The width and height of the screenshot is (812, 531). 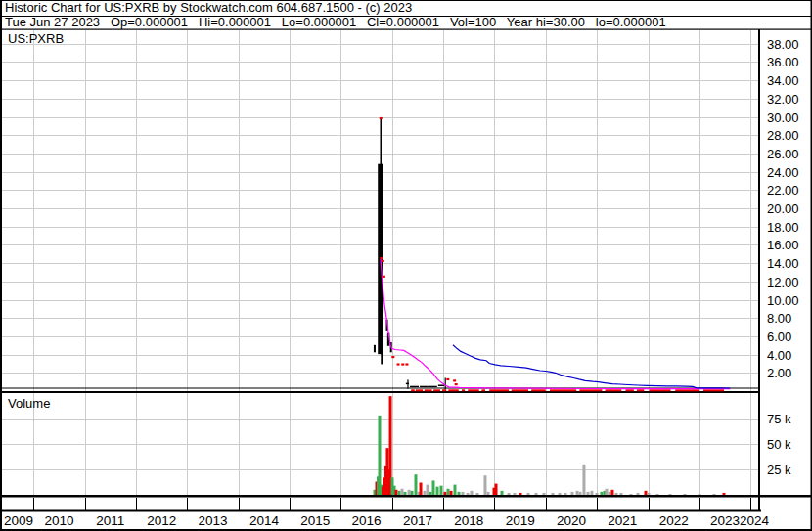 I want to click on year-label: 2012, so click(x=161, y=520).